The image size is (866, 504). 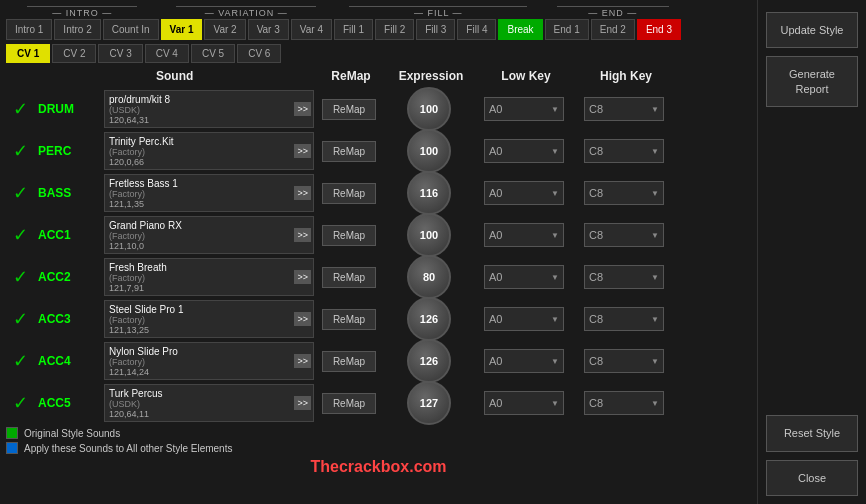 What do you see at coordinates (20, 109) in the screenshot?
I see `check-drum: ✓` at bounding box center [20, 109].